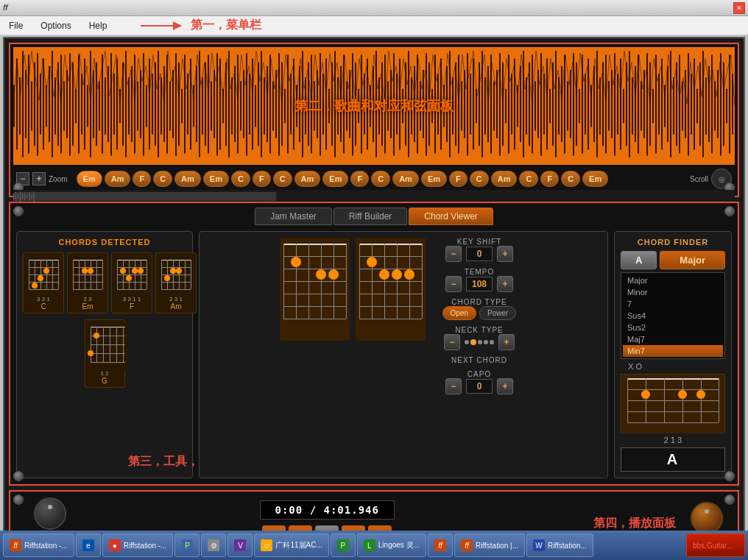  What do you see at coordinates (38, 545) in the screenshot?
I see `taskbar-riffstation1: ff Riffstation -...` at bounding box center [38, 545].